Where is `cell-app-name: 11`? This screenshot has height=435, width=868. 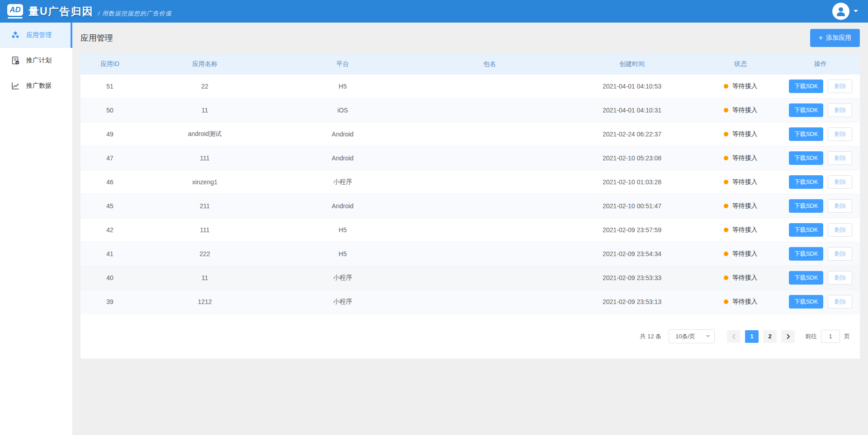
cell-app-name: 11 is located at coordinates (205, 110).